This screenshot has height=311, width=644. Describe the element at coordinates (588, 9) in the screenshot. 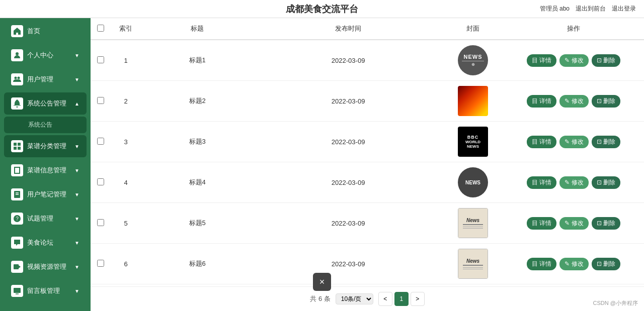

I see `header-actions: 管理员 abo 退出到前台 退出登录` at that location.